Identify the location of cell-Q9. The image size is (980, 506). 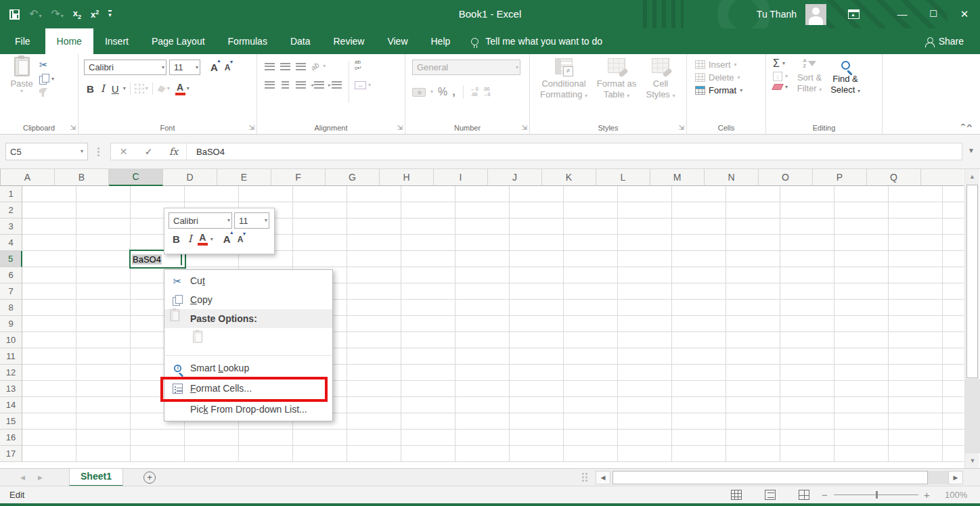
(916, 324).